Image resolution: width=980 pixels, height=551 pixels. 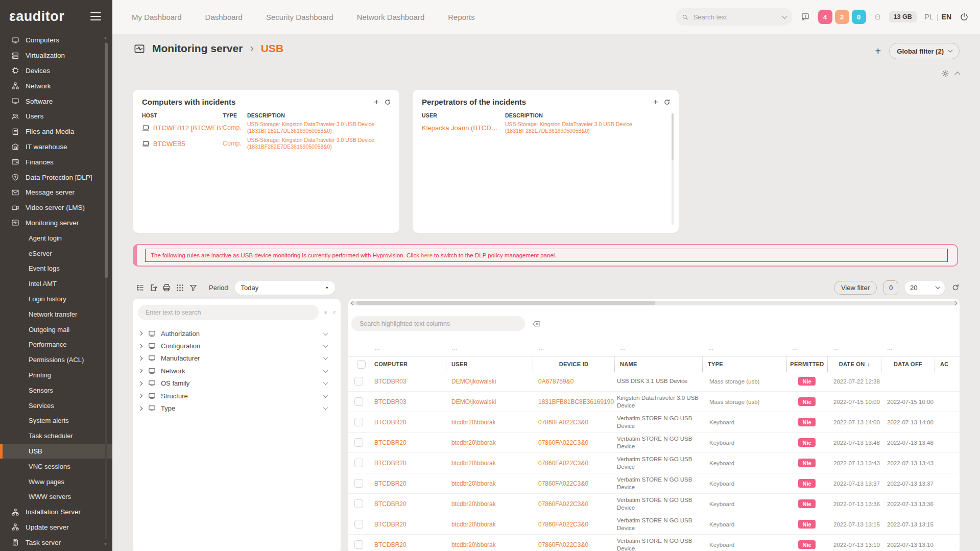 What do you see at coordinates (56, 208) in the screenshot?
I see `sidebar-item: Video server (LMS)` at bounding box center [56, 208].